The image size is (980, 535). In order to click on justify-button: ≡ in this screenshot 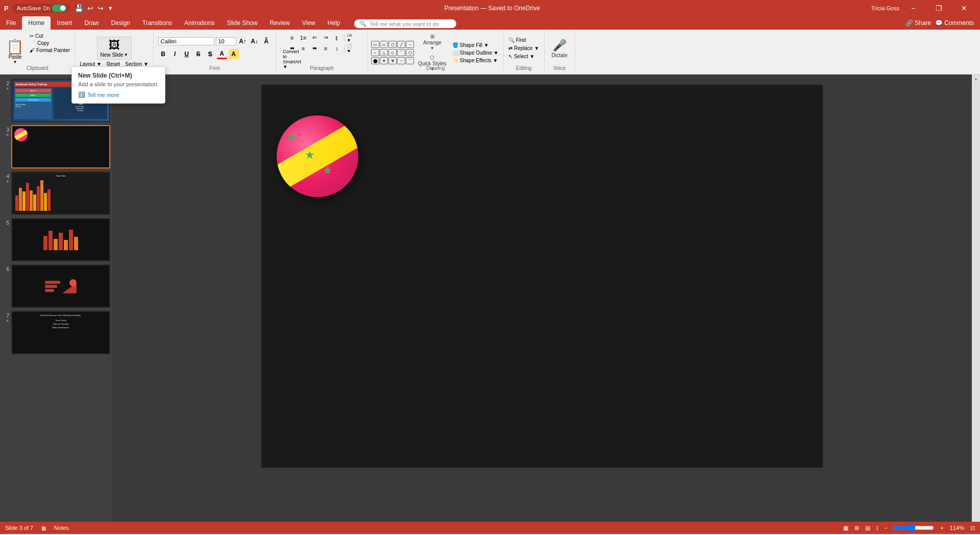, I will do `click(326, 48)`.